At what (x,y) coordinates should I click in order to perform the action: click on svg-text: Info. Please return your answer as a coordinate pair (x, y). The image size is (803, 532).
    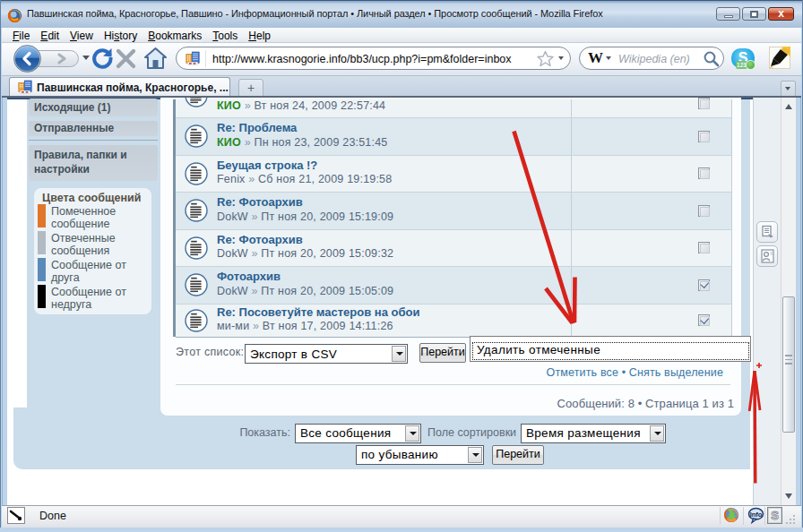
    Looking at the image, I should click on (756, 514).